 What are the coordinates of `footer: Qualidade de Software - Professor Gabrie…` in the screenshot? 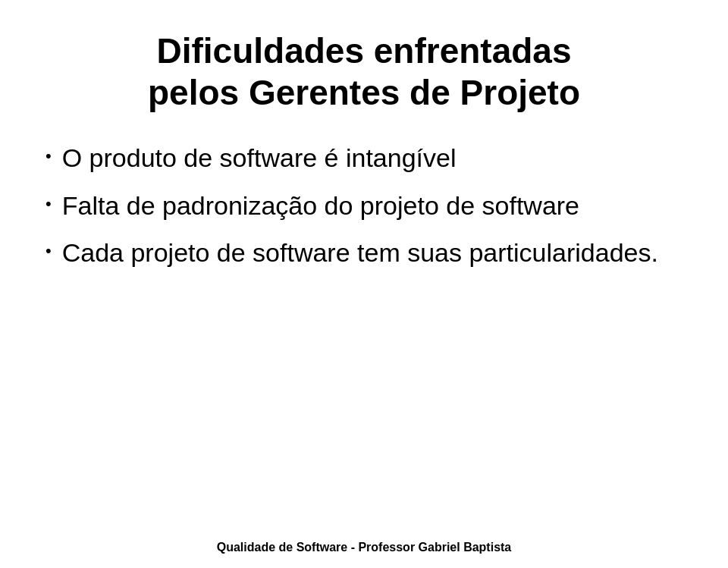 It's located at (364, 548).